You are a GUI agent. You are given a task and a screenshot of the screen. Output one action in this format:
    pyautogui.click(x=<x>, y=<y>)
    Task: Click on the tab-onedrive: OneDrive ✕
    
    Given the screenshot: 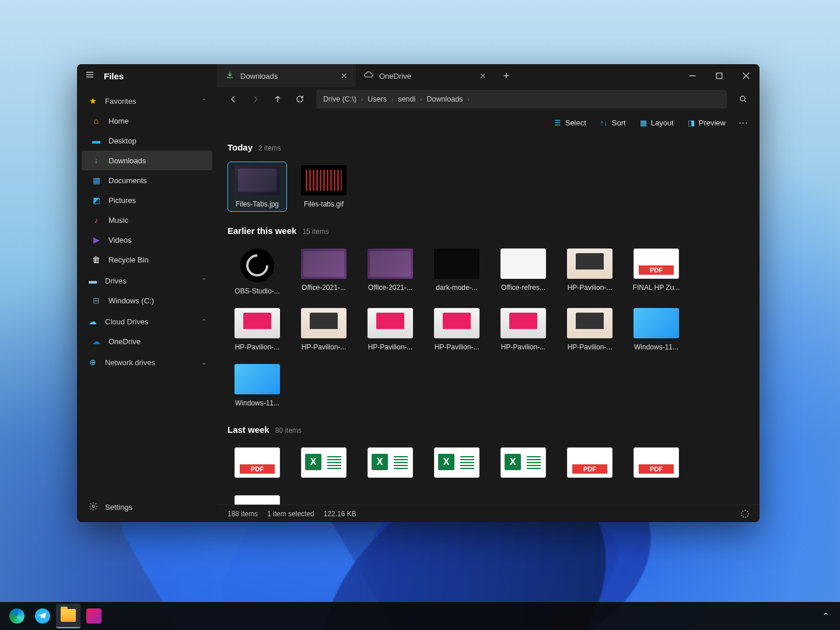 What is the action you would take?
    pyautogui.click(x=425, y=76)
    